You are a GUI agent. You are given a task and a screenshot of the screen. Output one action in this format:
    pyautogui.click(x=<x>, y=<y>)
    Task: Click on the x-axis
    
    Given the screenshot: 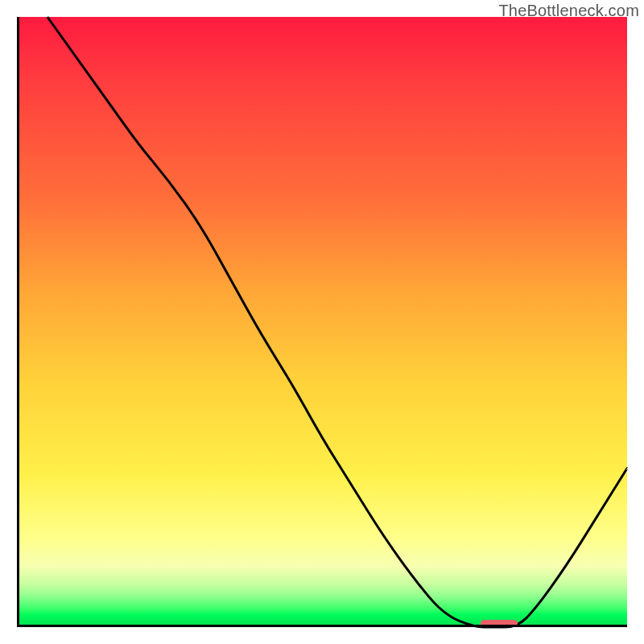 What is the action you would take?
    pyautogui.click(x=322, y=626)
    